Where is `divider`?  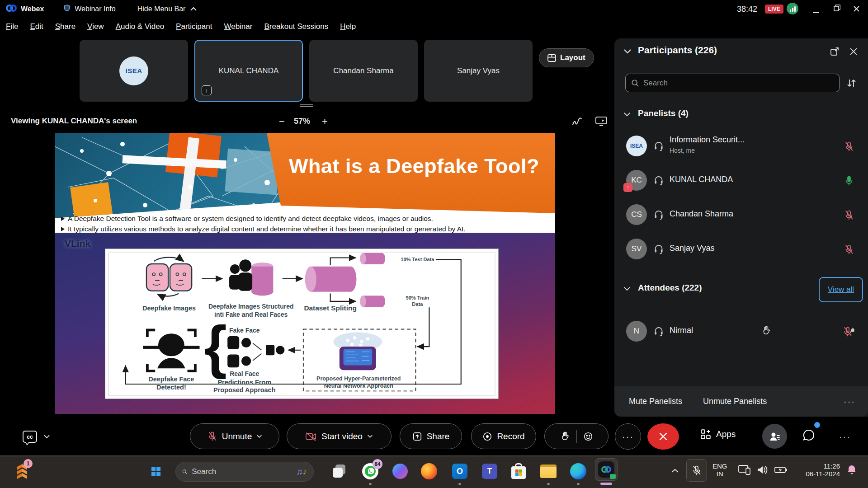 divider is located at coordinates (577, 436).